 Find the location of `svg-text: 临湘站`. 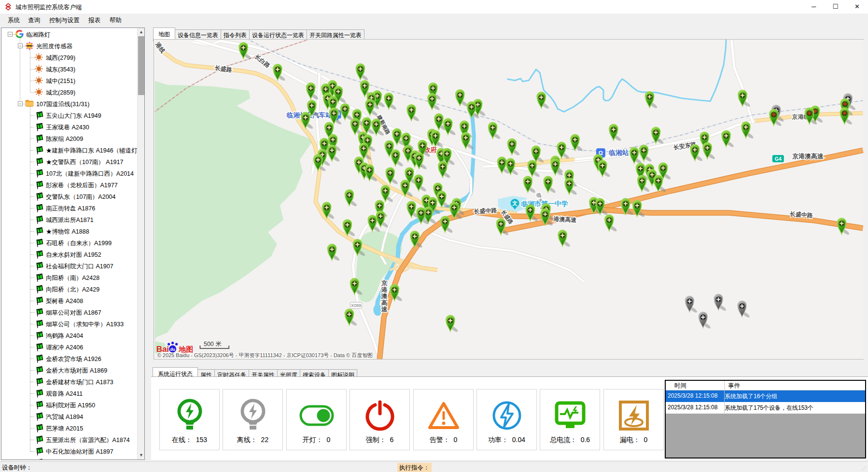

svg-text: 临湘站 is located at coordinates (619, 153).